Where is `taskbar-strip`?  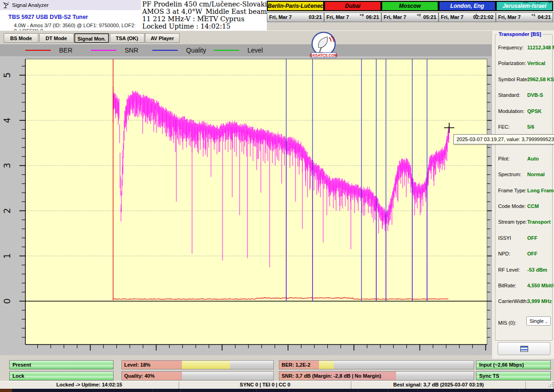
taskbar-strip is located at coordinates (277, 390).